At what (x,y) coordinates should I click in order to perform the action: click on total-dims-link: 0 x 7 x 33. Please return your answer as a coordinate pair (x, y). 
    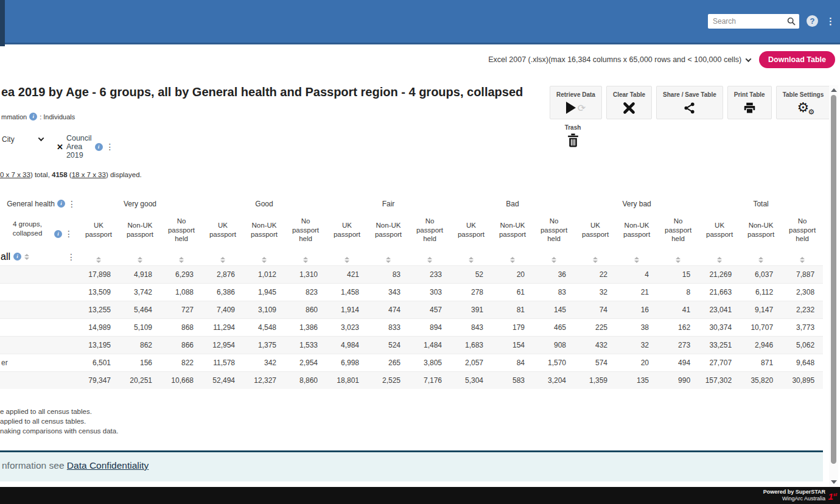
    Looking at the image, I should click on (15, 175).